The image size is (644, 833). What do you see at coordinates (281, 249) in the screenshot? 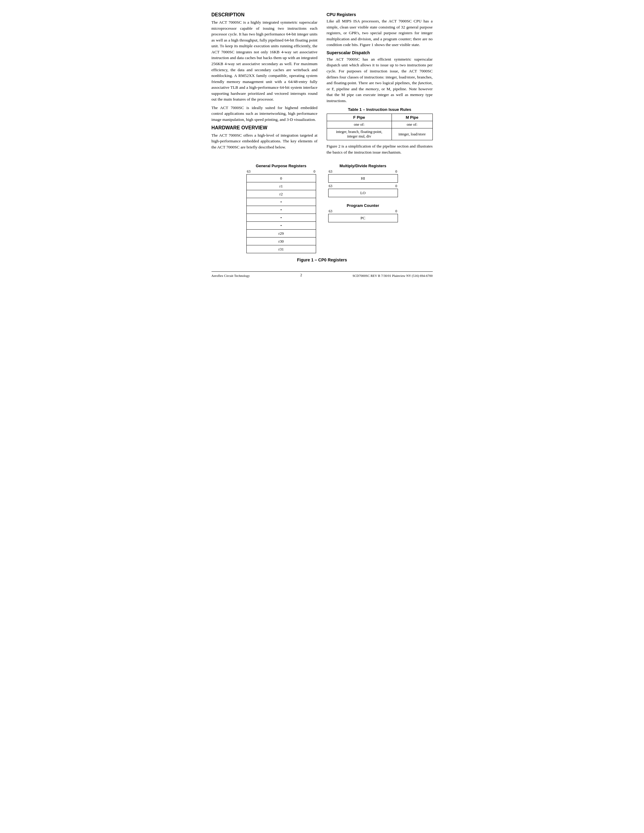
I see `gpr-row-r31: r31` at bounding box center [281, 249].